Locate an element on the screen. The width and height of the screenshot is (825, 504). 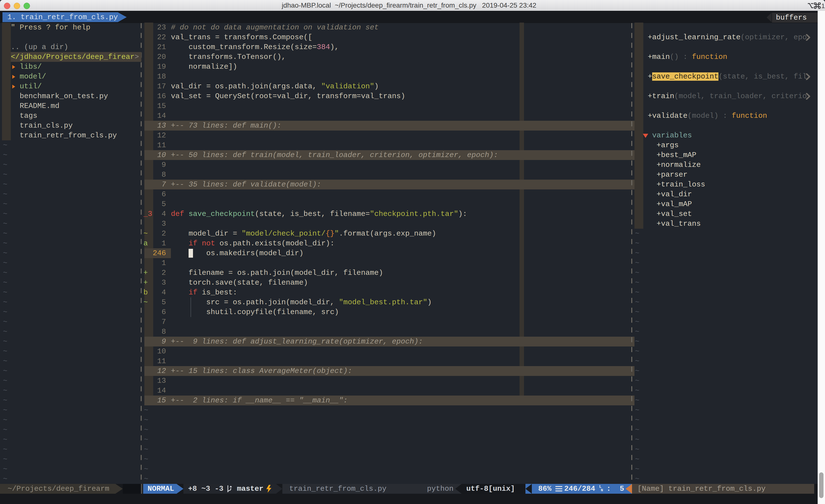
svg-text: 1 is located at coordinates (823, 5).